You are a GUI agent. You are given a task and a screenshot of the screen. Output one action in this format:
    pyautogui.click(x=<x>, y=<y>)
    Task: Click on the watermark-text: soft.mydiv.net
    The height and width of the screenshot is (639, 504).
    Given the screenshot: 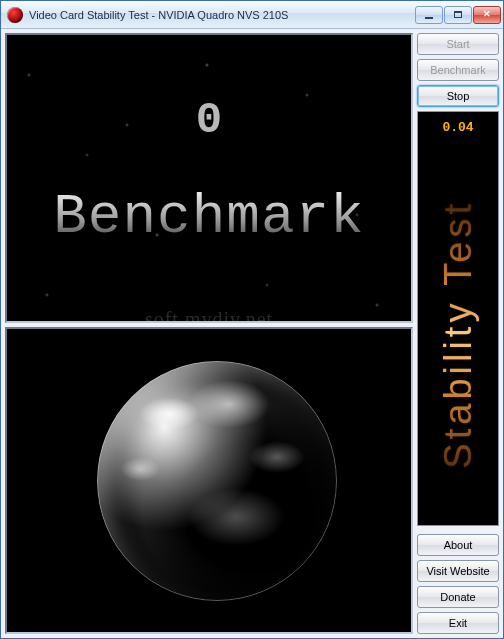 What is the action you would take?
    pyautogui.click(x=209, y=316)
    